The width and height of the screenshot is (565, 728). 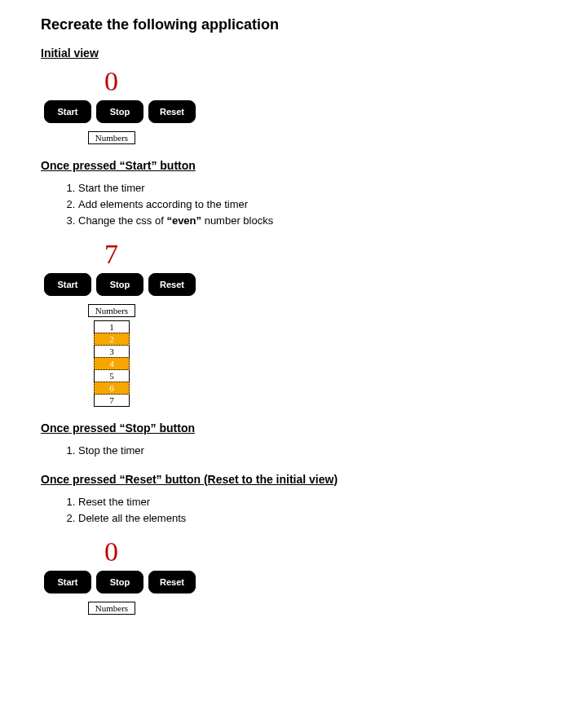 I want to click on counter-display: 7, so click(x=315, y=254).